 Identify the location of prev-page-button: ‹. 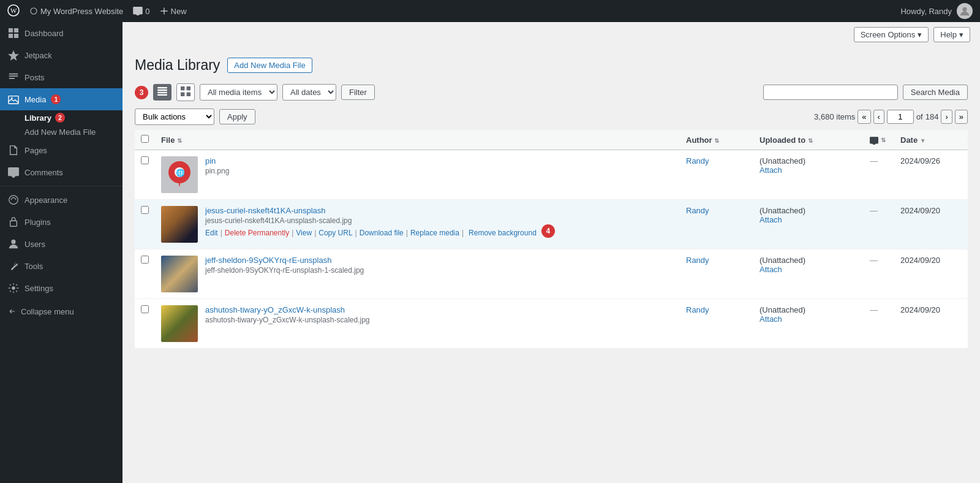
(879, 116).